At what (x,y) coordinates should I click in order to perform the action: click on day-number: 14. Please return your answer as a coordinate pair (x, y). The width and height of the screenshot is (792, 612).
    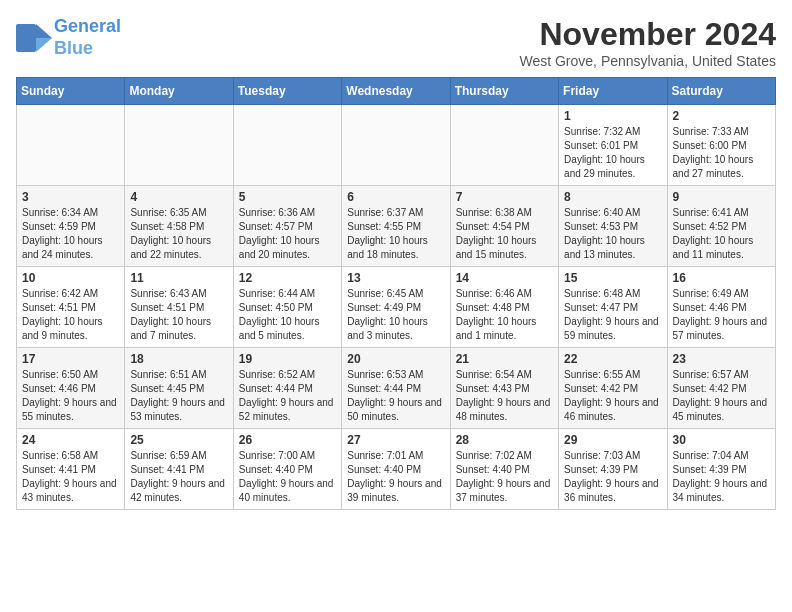
    Looking at the image, I should click on (504, 278).